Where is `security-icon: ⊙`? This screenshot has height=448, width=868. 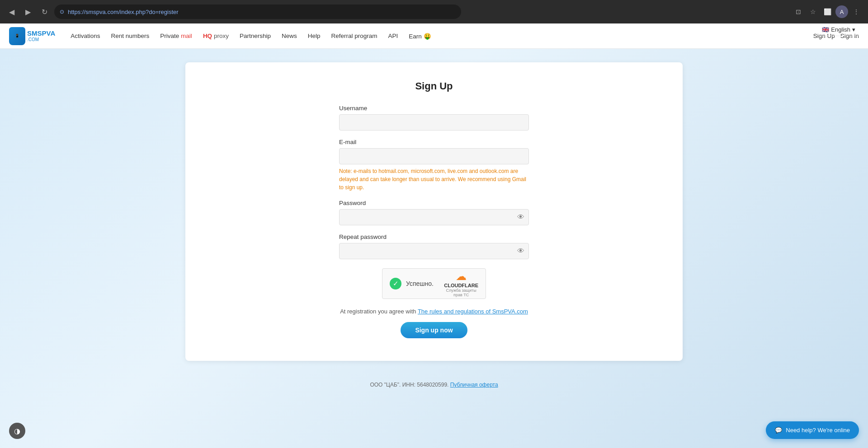
security-icon: ⊙ is located at coordinates (62, 12).